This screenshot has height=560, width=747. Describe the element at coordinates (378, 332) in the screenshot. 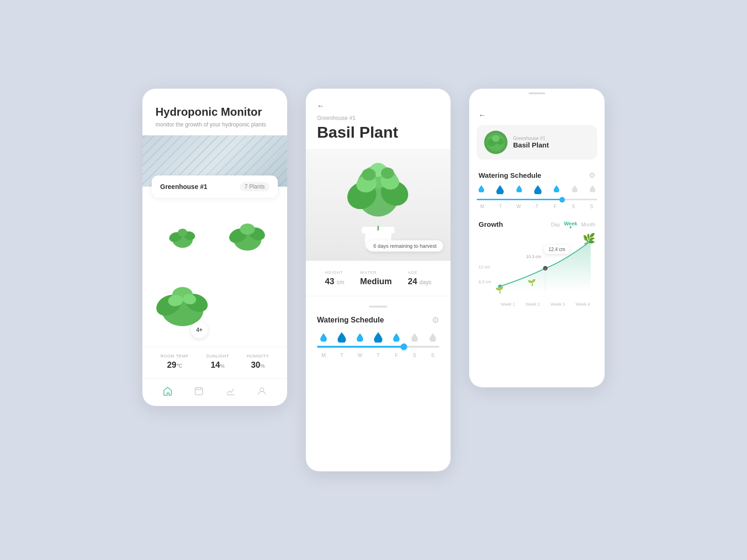

I see `screen2-watering: Watering Schedule ⚙` at that location.